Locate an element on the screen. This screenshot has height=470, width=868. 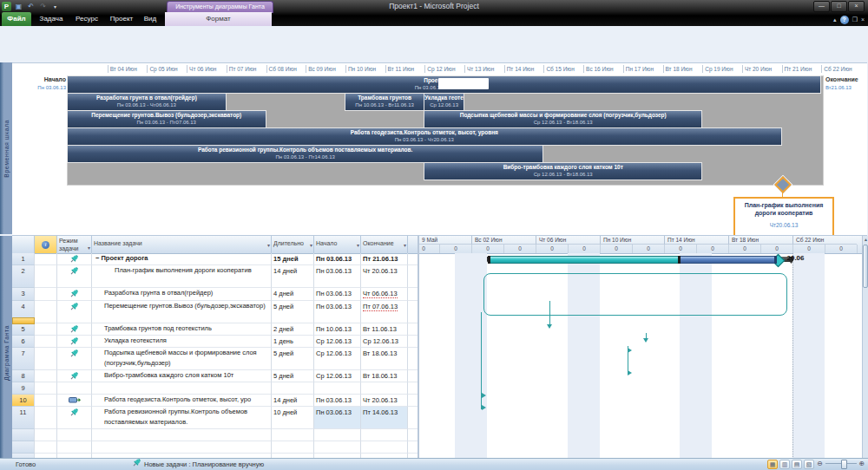
finish-date-cell: Чт 06.06.13 is located at coordinates (385, 295).